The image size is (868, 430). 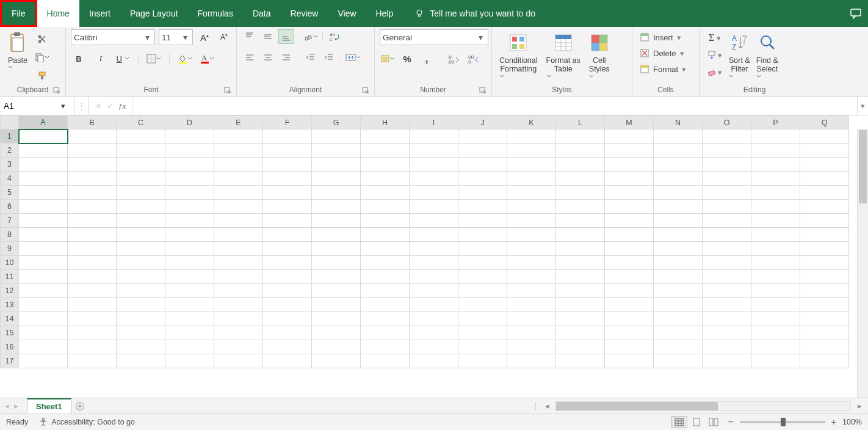 I want to click on name-box-input, so click(x=27, y=106).